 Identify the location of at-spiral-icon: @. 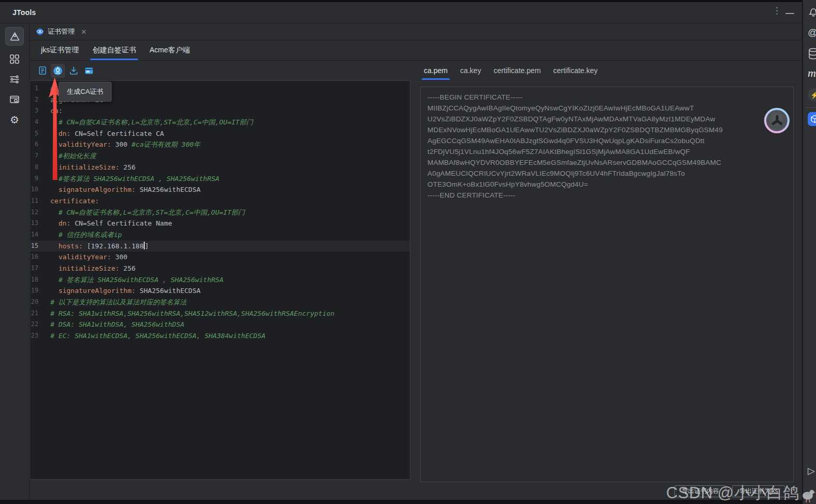
(812, 33).